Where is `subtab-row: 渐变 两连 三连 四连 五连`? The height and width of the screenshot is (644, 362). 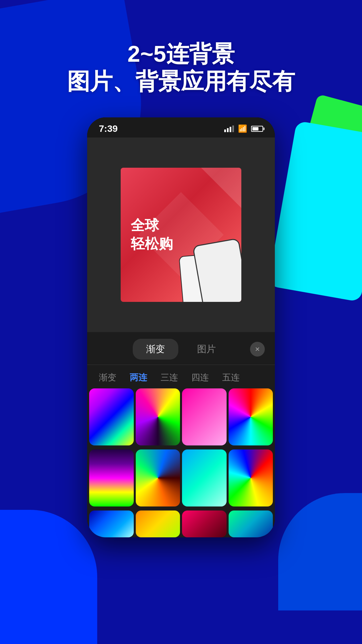
subtab-row: 渐变 两连 三连 四连 五连 is located at coordinates (181, 377).